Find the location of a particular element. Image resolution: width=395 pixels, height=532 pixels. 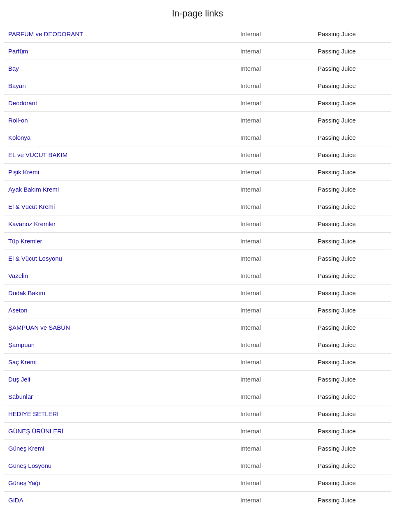

table-row: El & Vücut LosyonuInternalPassing Juice is located at coordinates (198, 259).